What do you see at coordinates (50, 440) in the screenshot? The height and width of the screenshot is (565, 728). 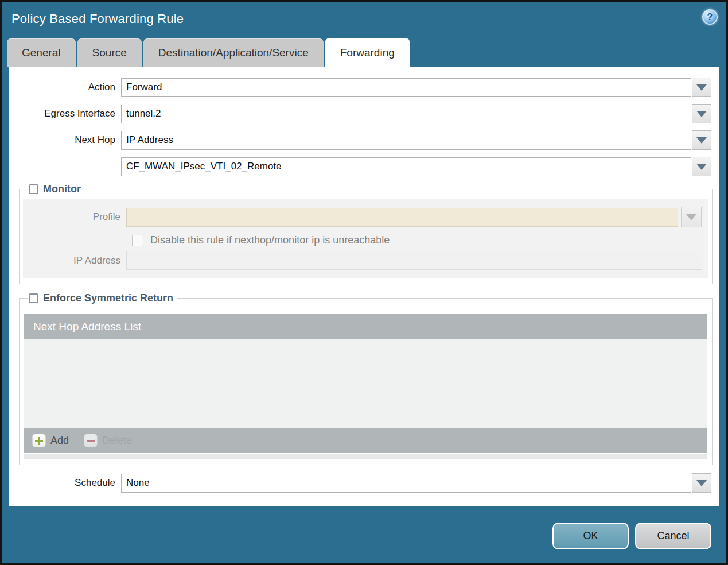 I see `add-button: Add` at bounding box center [50, 440].